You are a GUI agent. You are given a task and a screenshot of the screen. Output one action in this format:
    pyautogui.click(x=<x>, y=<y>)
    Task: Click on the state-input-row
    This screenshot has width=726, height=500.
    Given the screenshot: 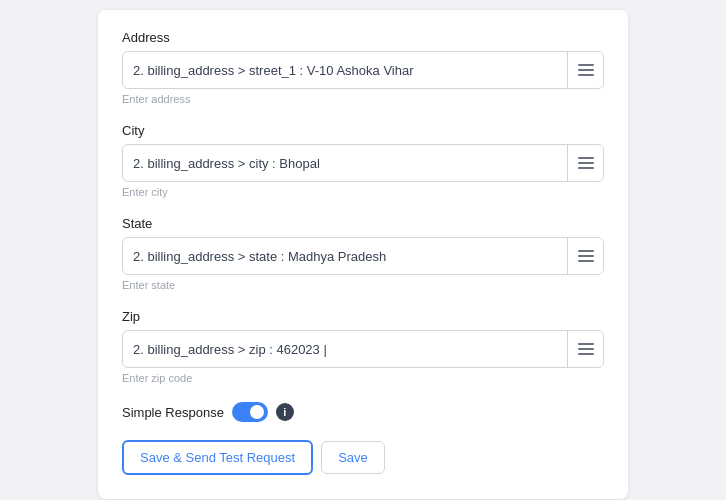 What is the action you would take?
    pyautogui.click(x=363, y=256)
    